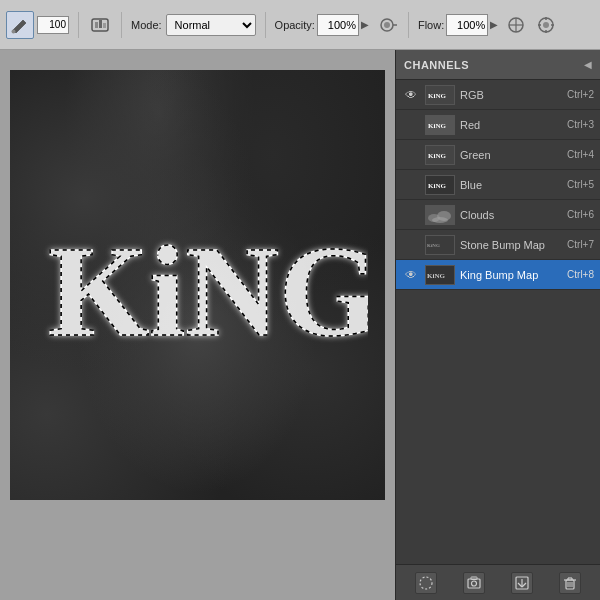 The width and height of the screenshot is (600, 600). What do you see at coordinates (580, 214) in the screenshot?
I see `channel-shortcut-clouds: Ctrl+6` at bounding box center [580, 214].